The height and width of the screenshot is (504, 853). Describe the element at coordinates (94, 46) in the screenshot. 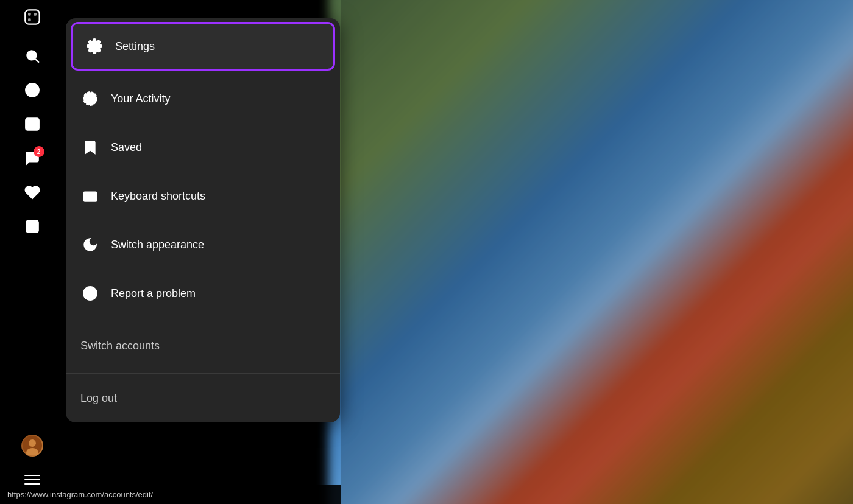

I see `settings-icon` at that location.